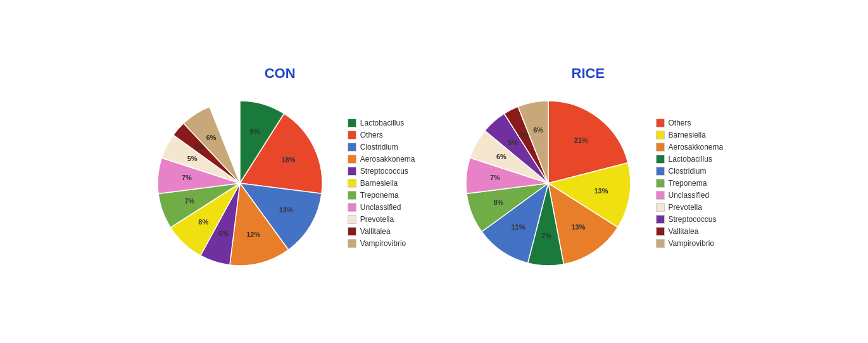  Describe the element at coordinates (240, 183) in the screenshot. I see `pie-wrapper-con: 9%18%13%12%6%8%7%7%5%3%6%` at that location.